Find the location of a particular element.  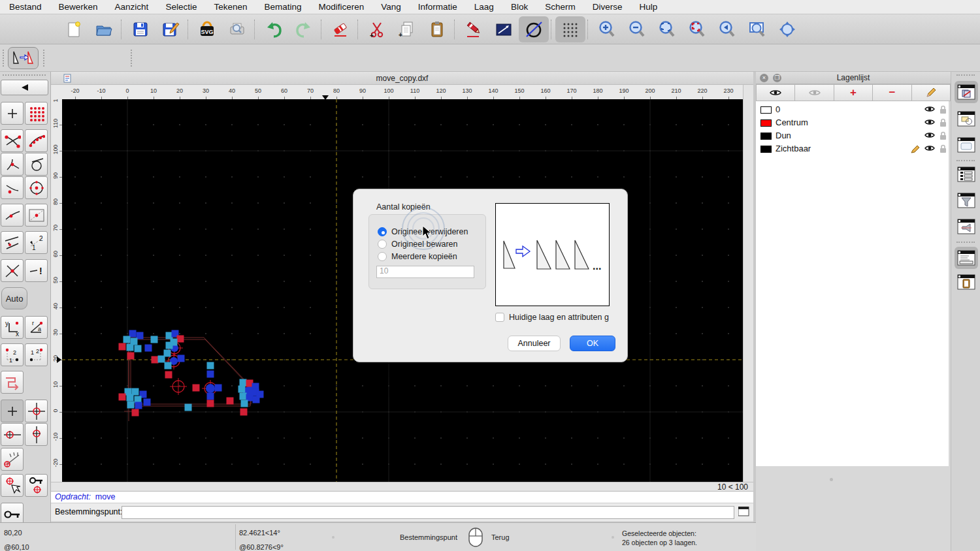

copy-button: + is located at coordinates (407, 29).